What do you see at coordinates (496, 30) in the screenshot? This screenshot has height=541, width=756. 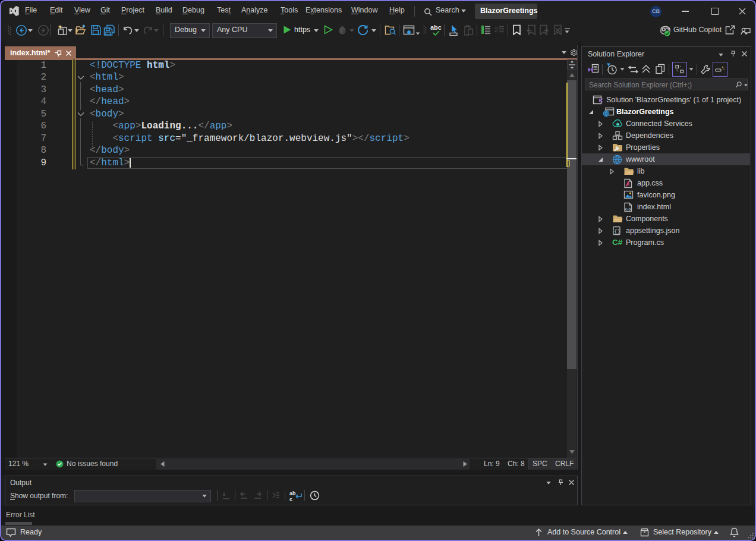 I see `svg-text: 2` at bounding box center [496, 30].